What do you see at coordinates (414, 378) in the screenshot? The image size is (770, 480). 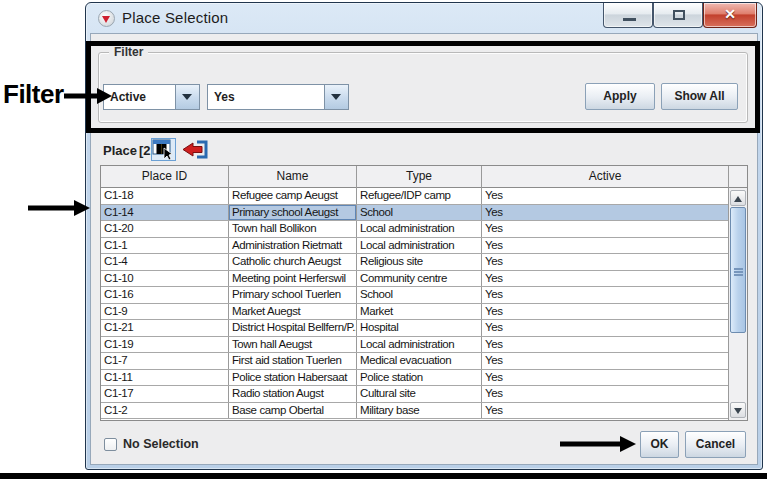 I see `table-row: C1-11Police station HabersaatPolice stat…` at bounding box center [414, 378].